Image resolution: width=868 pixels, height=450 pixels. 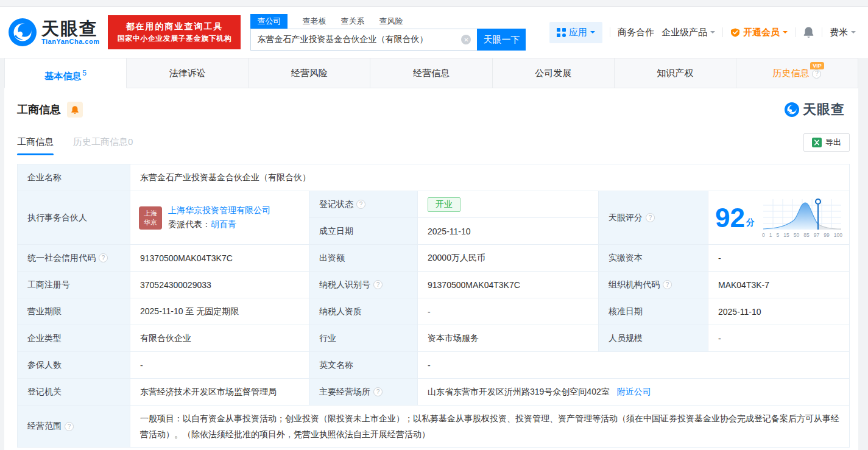 What do you see at coordinates (130, 141) in the screenshot?
I see `subtab-history-count: 0` at bounding box center [130, 141].